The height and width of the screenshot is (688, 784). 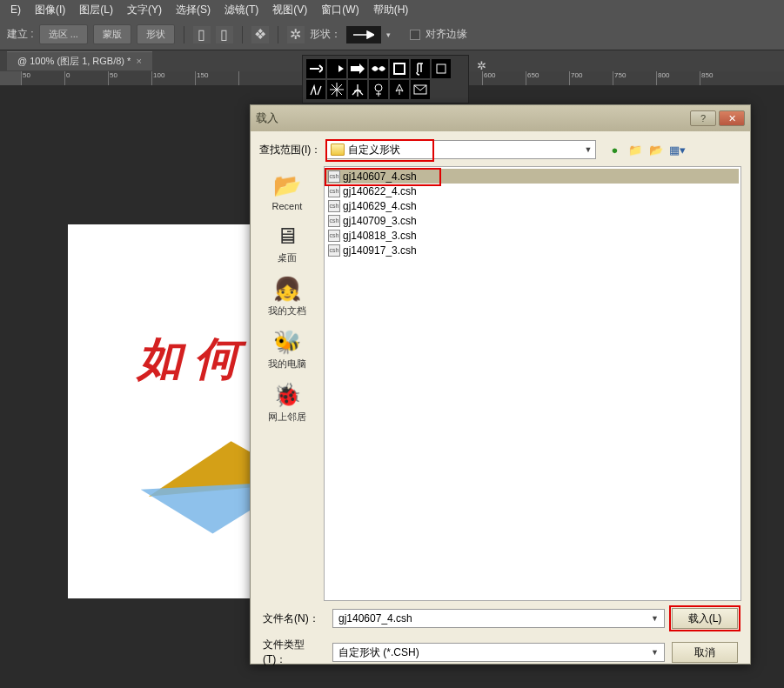 What do you see at coordinates (202, 35) in the screenshot?
I see `align-left-icon: ▯` at bounding box center [202, 35].